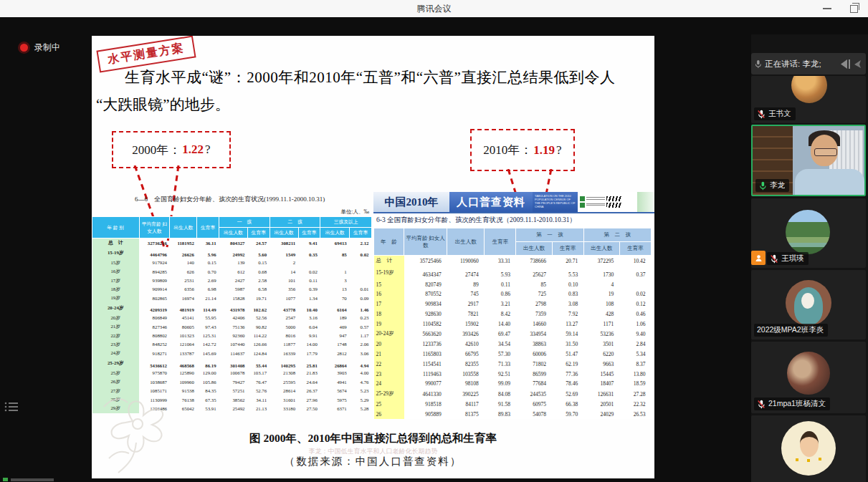  I want to click on table-cell: 4464796, so click(155, 252).